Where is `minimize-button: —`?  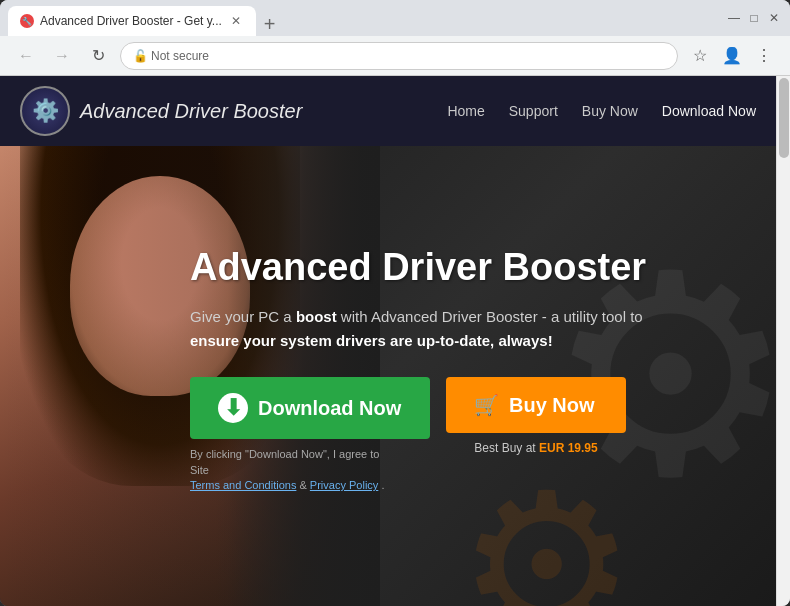 minimize-button: — is located at coordinates (734, 18).